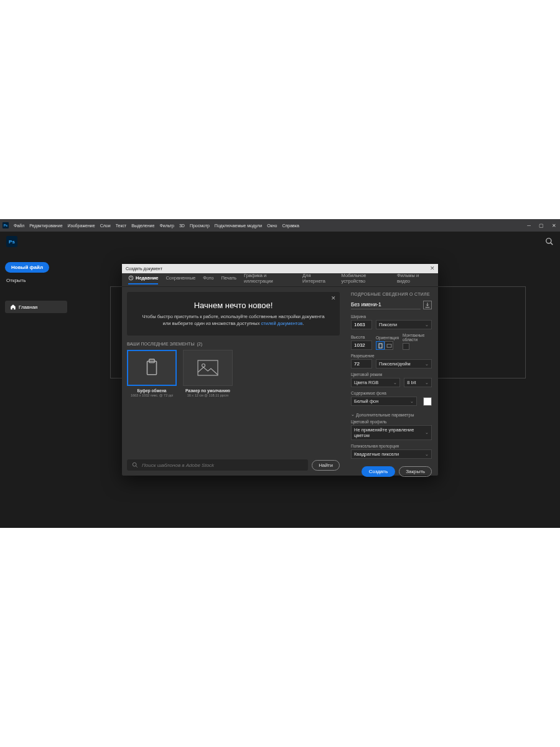  What do you see at coordinates (13, 307) in the screenshot?
I see `home-icon` at bounding box center [13, 307].